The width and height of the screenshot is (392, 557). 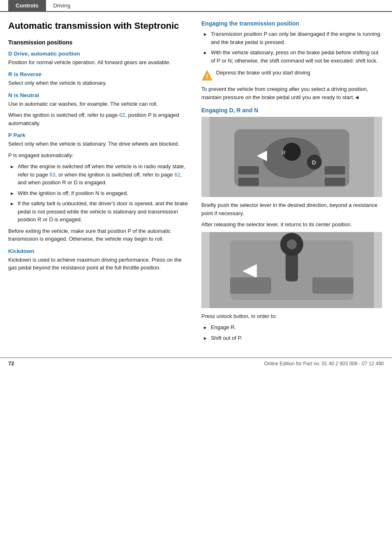 What do you see at coordinates (99, 155) in the screenshot?
I see `text-p-park-2: P is engaged automatically:` at bounding box center [99, 155].